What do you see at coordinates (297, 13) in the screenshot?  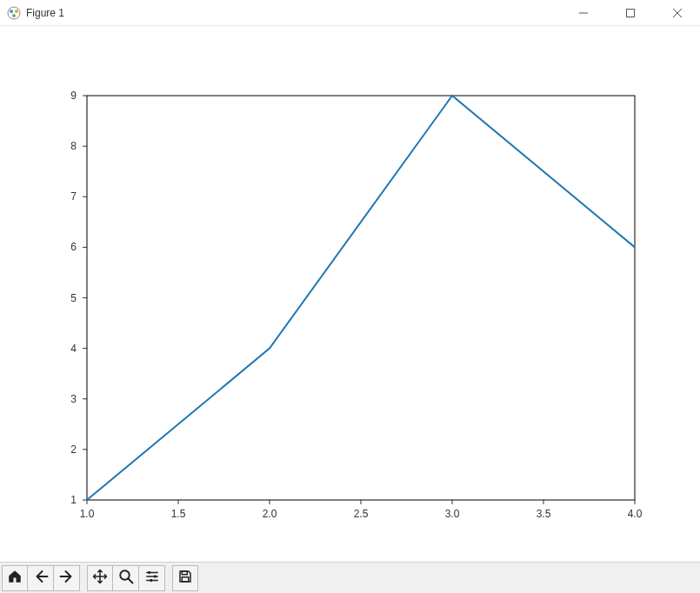 I see `window-title: Figure 1` at bounding box center [297, 13].